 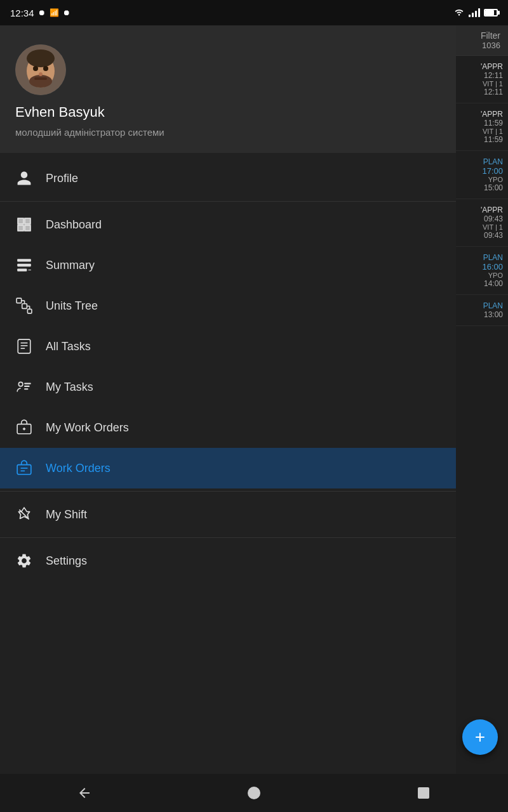 What do you see at coordinates (62, 179) in the screenshot?
I see `sidebar-item-label-profile: Profile` at bounding box center [62, 179].